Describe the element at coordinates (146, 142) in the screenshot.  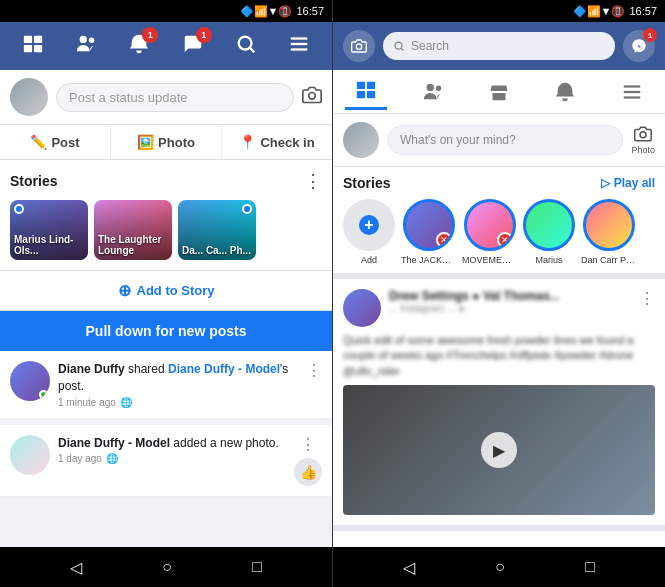
I see `photo-tab-icon: 🖼️` at that location.